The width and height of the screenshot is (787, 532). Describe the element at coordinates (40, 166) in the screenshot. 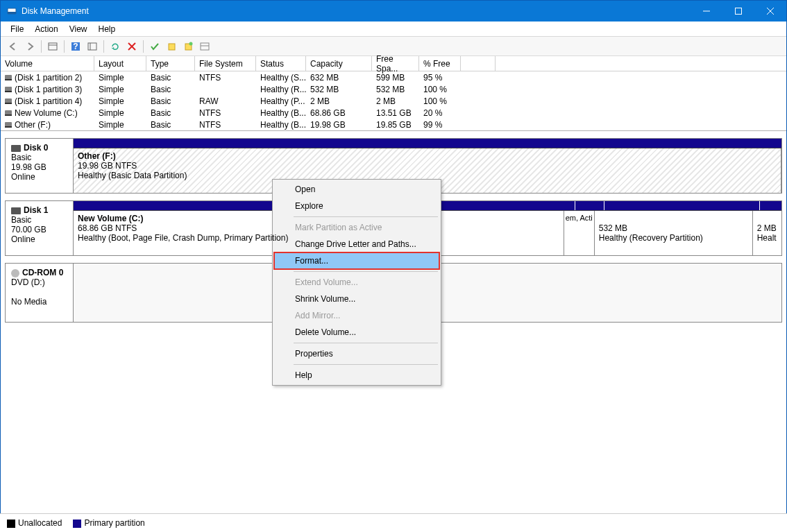

I see `disk-info: Disk 0 Basic 19.98 GB Online` at that location.